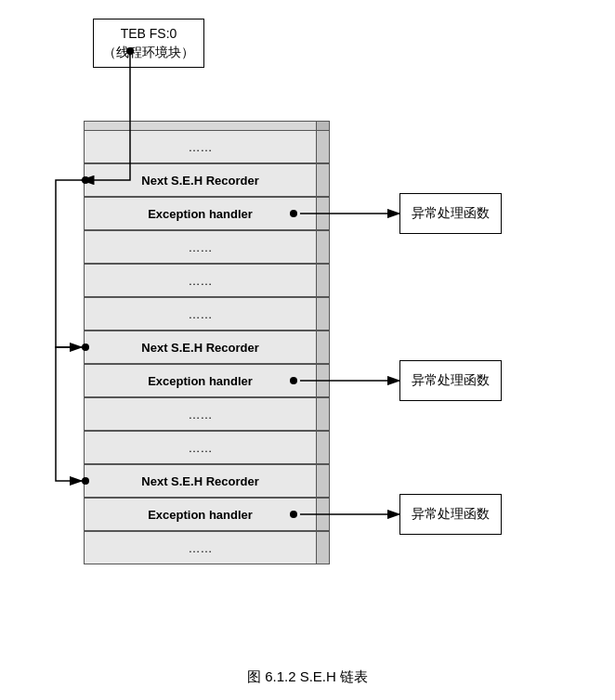 This screenshot has height=700, width=615. Describe the element at coordinates (451, 514) in the screenshot. I see `exc-box-3: 异常处理函数` at that location.